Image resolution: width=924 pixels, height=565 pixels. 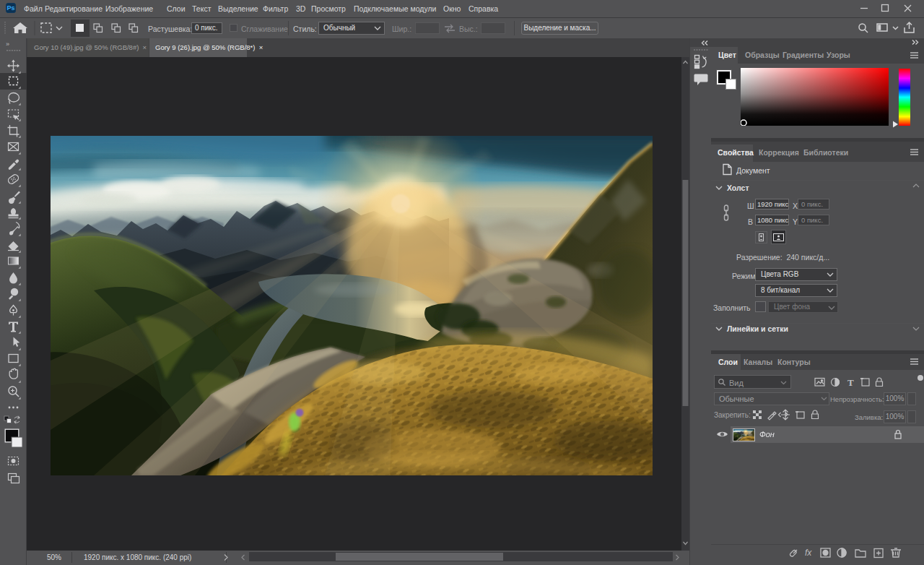 I want to click on svg-text: fx, so click(x=808, y=553).